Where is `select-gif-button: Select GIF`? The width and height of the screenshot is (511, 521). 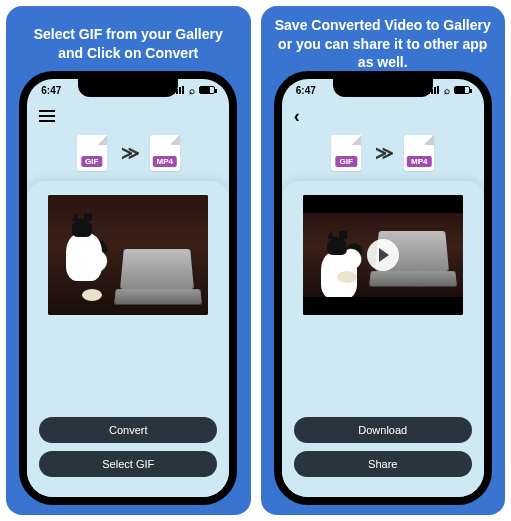 select-gif-button: Select GIF is located at coordinates (128, 464).